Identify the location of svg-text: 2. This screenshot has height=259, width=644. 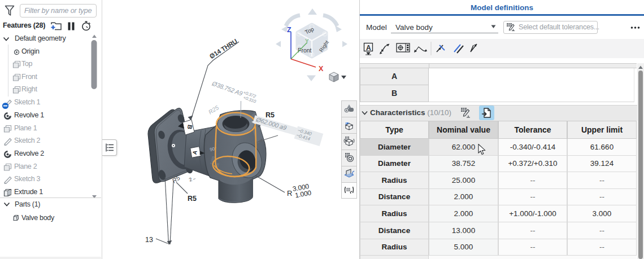
(190, 179).